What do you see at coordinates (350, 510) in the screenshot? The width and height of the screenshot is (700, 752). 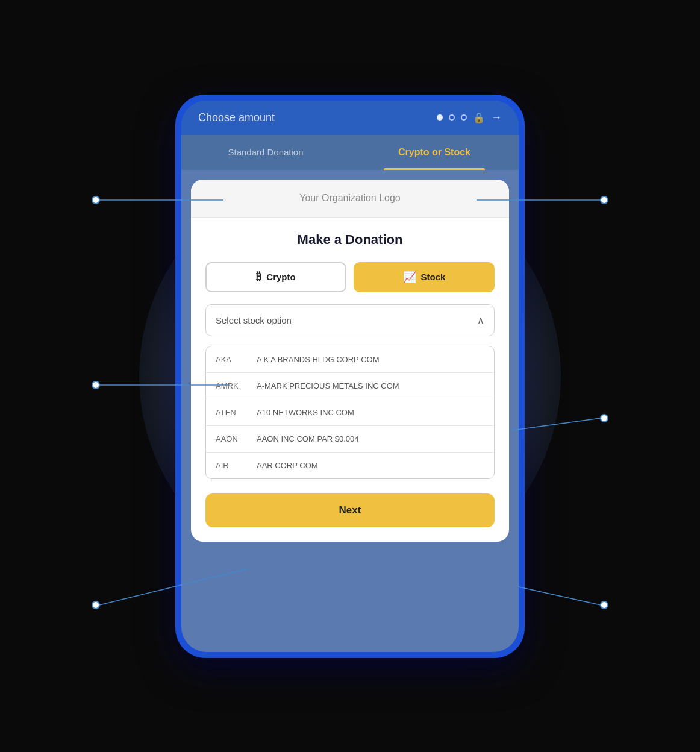 I see `next-button: Next` at bounding box center [350, 510].